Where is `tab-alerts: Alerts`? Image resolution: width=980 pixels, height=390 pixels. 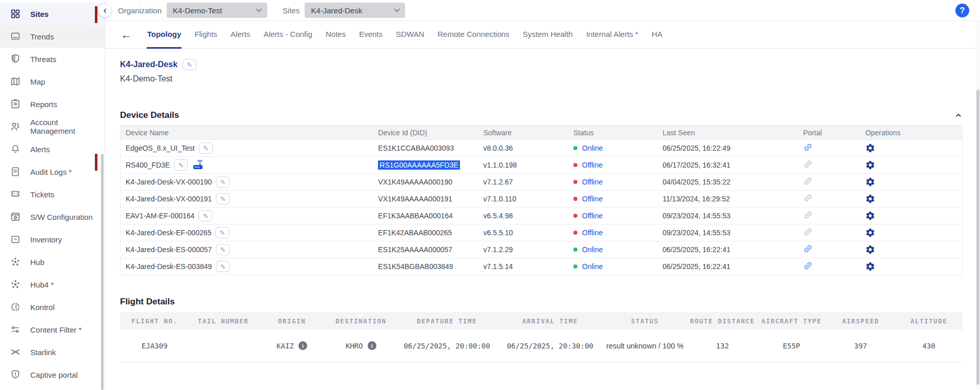 tab-alerts: Alerts is located at coordinates (241, 35).